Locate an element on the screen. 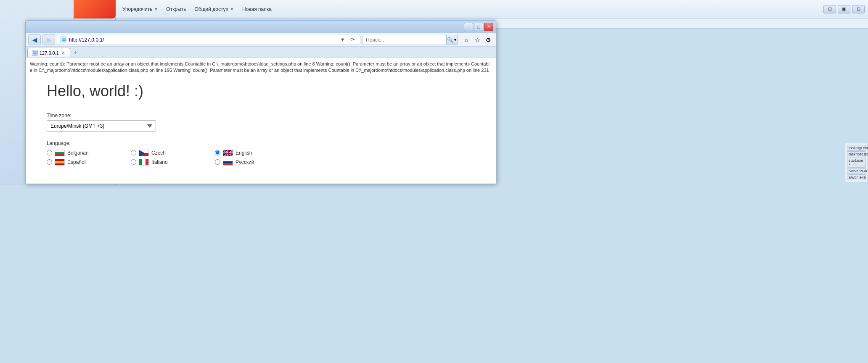 This screenshot has width=868, height=363. flag-cz is located at coordinates (144, 153).